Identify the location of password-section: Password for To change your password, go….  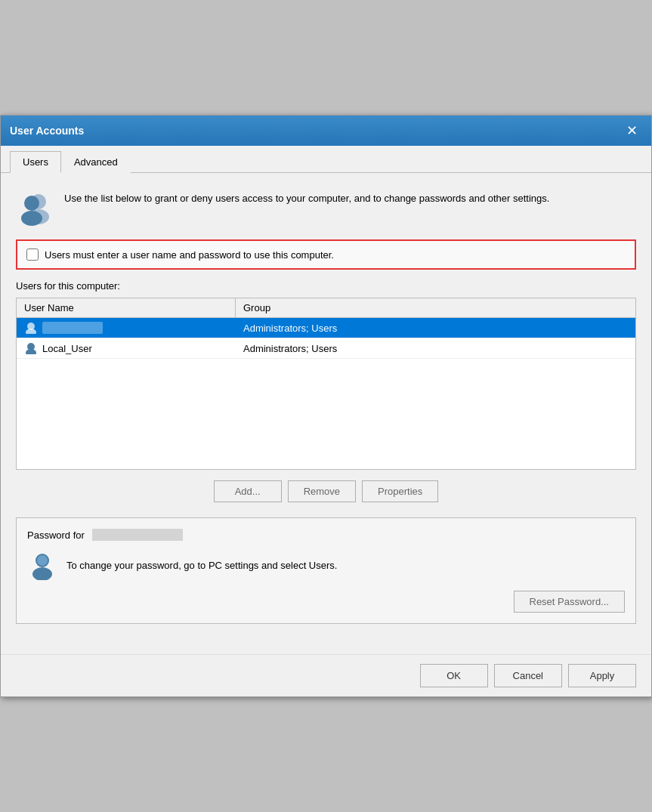
(326, 571).